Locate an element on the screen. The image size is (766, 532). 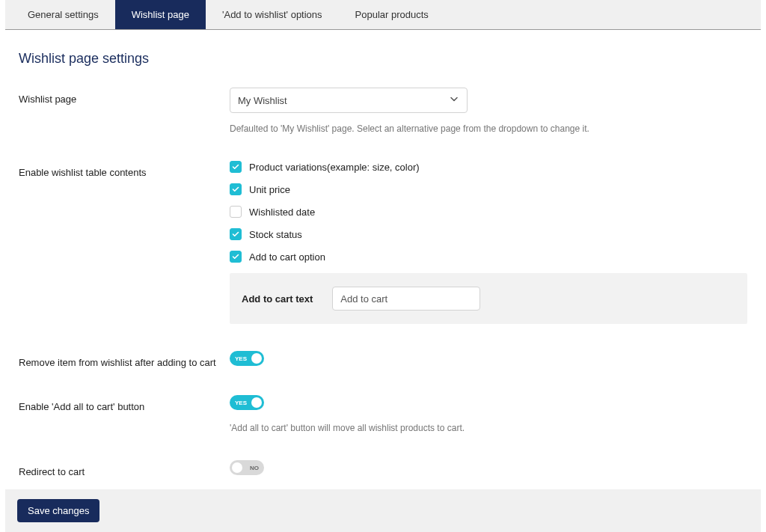
checkbox-add-to-cart-option is located at coordinates (236, 257).